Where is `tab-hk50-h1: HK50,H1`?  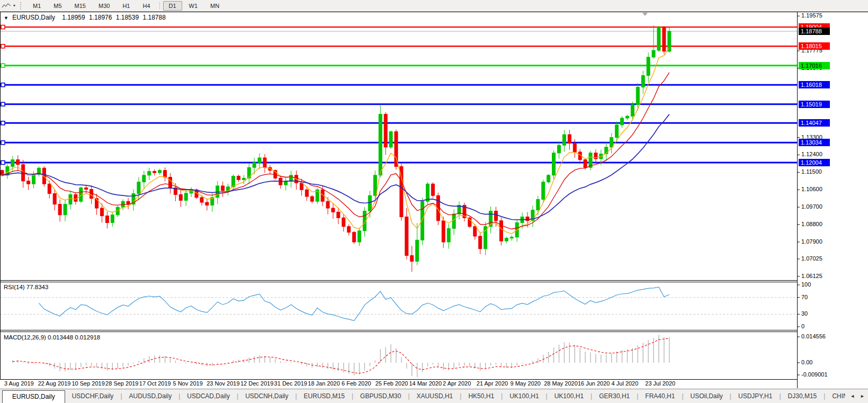
tab-hk50-h1: HK50,H1 is located at coordinates (481, 396).